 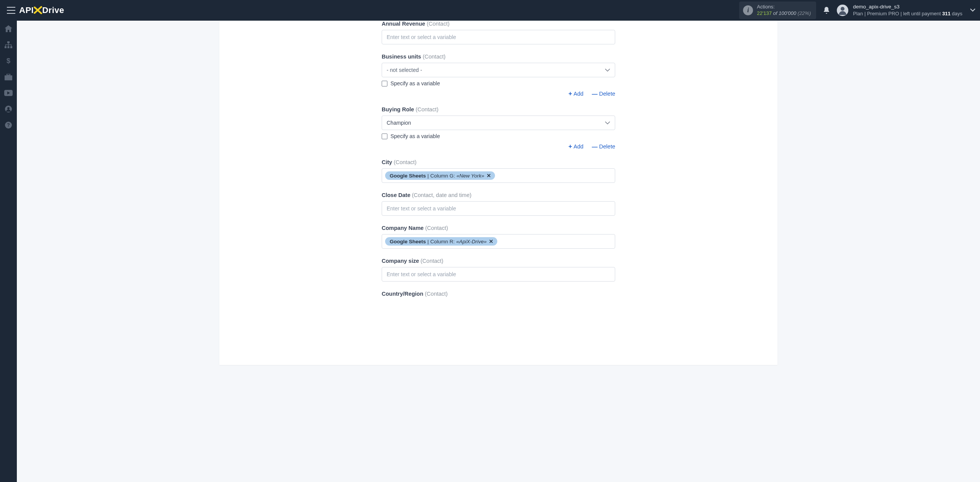 I want to click on field-country-region: Country/Region (Contact), so click(x=498, y=294).